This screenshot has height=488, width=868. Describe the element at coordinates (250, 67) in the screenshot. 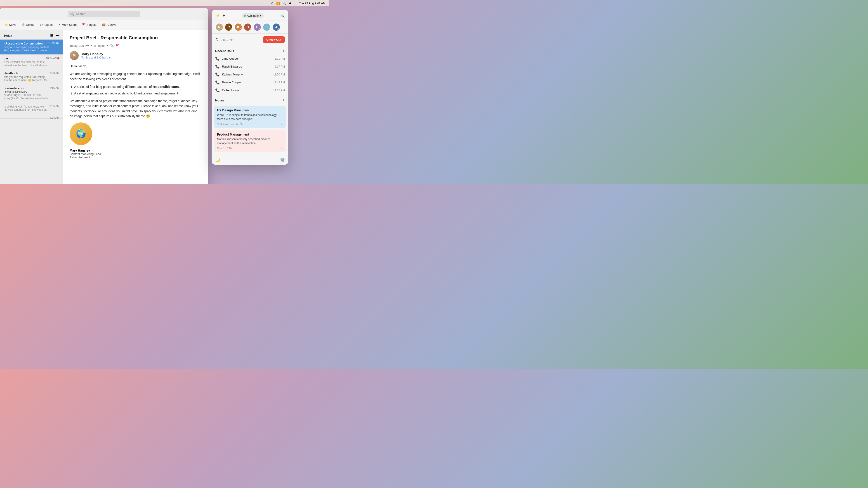

I see `call-list-item: 📞 Ralph Edwards 5:17 PM` at that location.